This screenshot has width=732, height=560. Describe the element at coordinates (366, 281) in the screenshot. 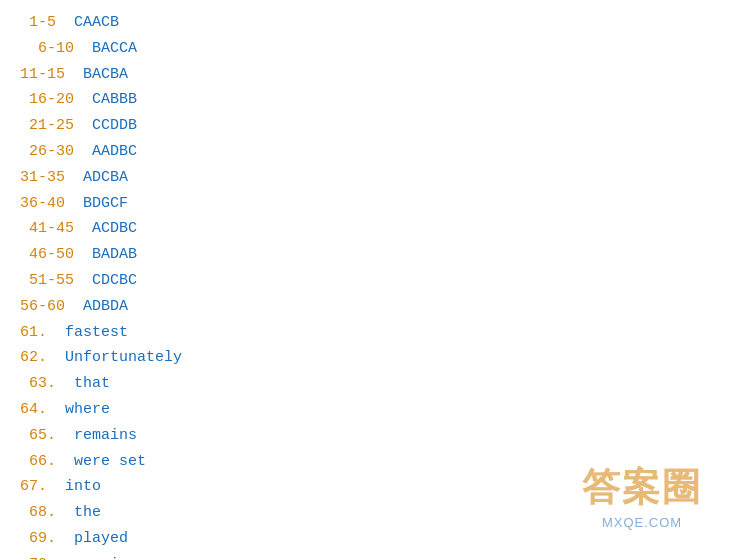

I see `line-51-55: 51-55 CDCBC` at that location.